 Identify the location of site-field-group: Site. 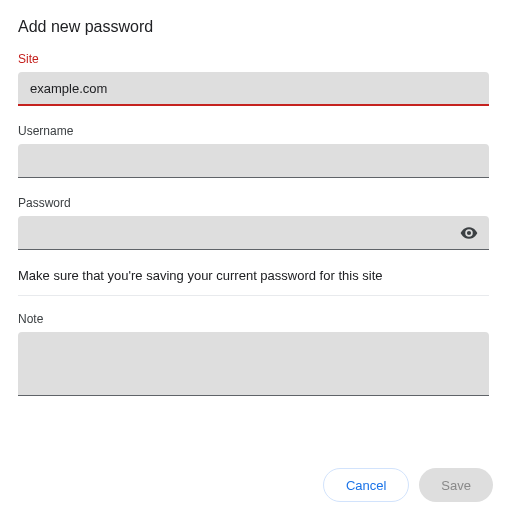
(254, 79).